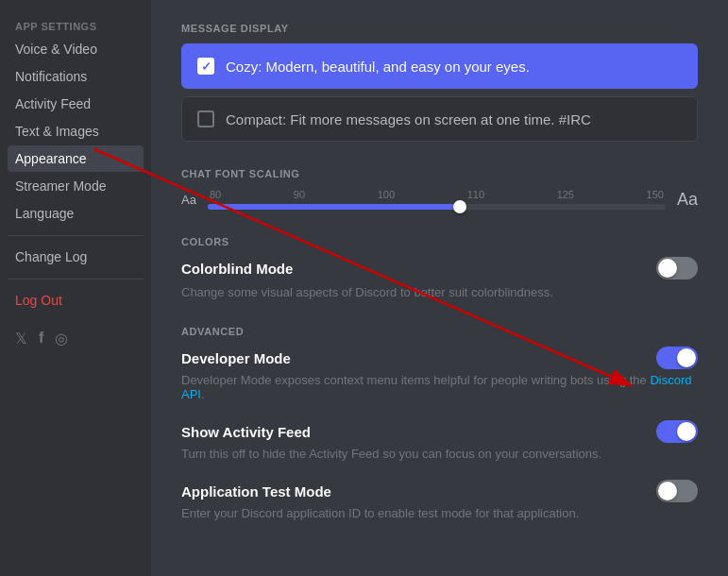 The height and width of the screenshot is (576, 728). What do you see at coordinates (677, 491) in the screenshot?
I see `app-test-mode-toggle` at bounding box center [677, 491].